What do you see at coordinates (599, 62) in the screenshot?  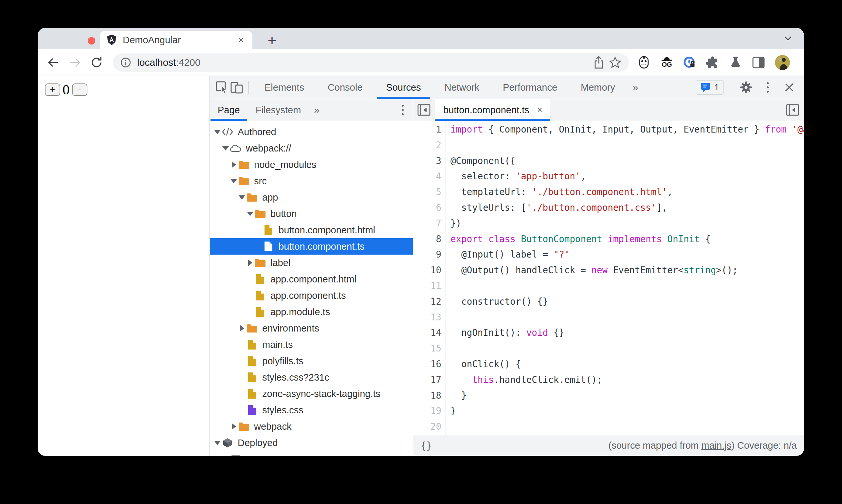 I see `share-icon` at bounding box center [599, 62].